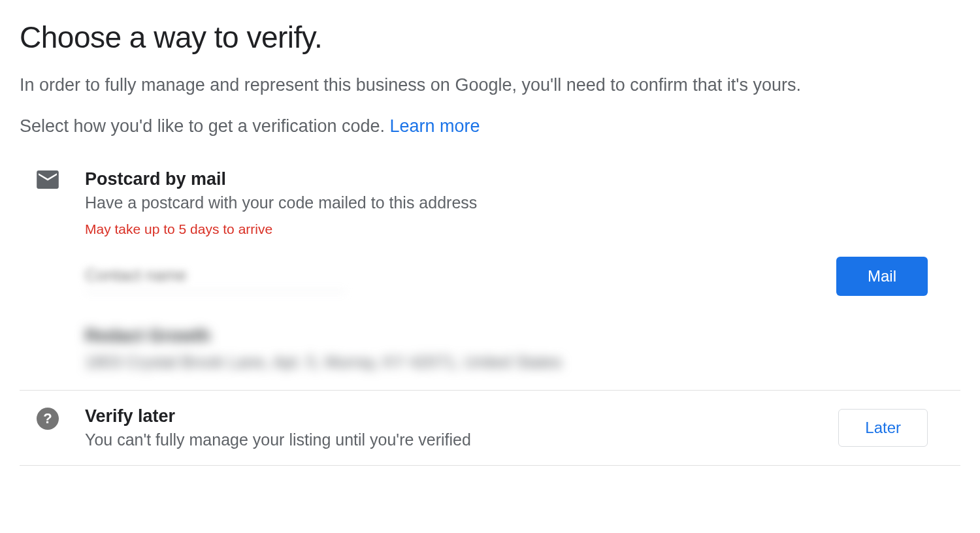  Describe the element at coordinates (216, 276) in the screenshot. I see `contact-name-input` at that location.